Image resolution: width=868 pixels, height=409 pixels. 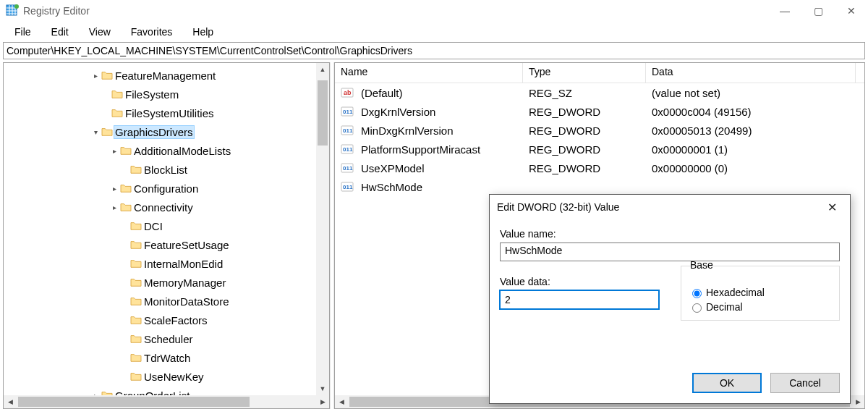 What do you see at coordinates (185, 282) in the screenshot?
I see `tree-node-label: MemoryManager` at bounding box center [185, 282].